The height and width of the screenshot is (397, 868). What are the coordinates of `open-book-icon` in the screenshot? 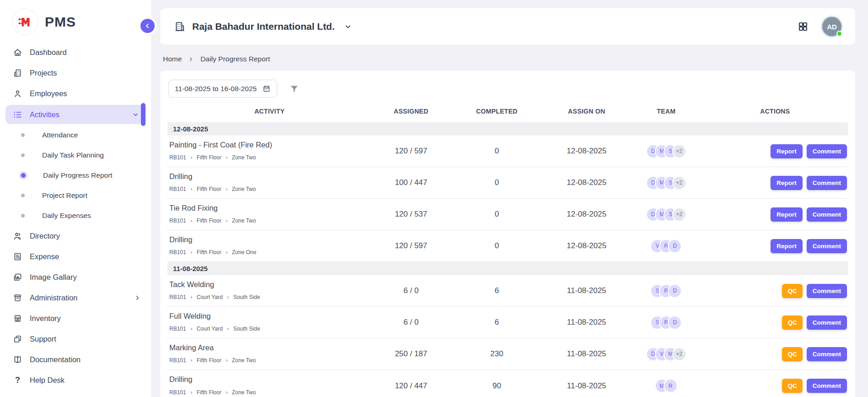 It's located at (17, 360).